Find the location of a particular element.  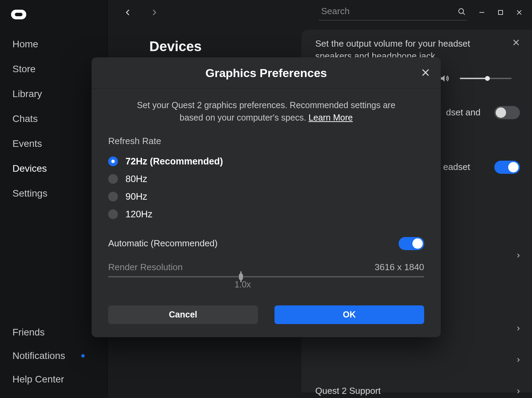

radio-label: 90Hz is located at coordinates (136, 197).